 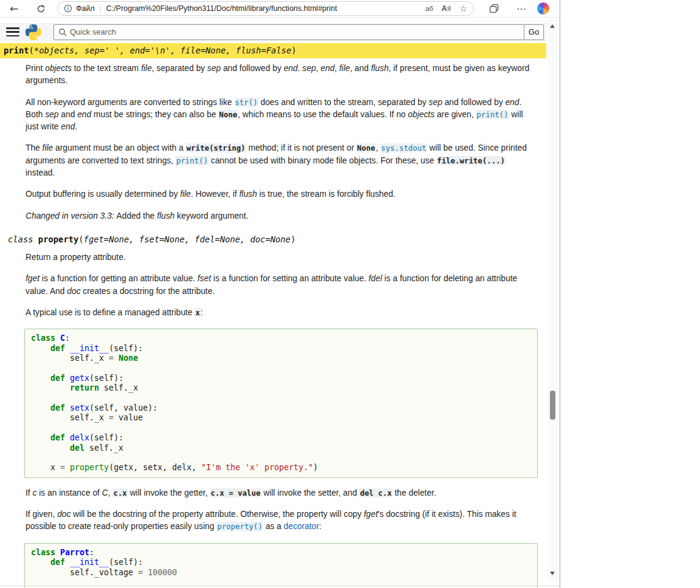 What do you see at coordinates (41, 9) in the screenshot?
I see `refresh-button` at bounding box center [41, 9].